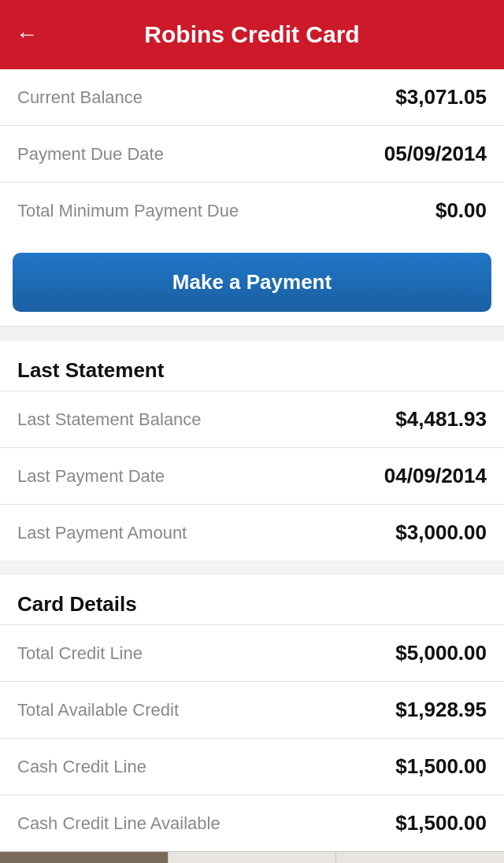 The image size is (504, 863). I want to click on tab-i-want-to: I Want To..., so click(421, 857).